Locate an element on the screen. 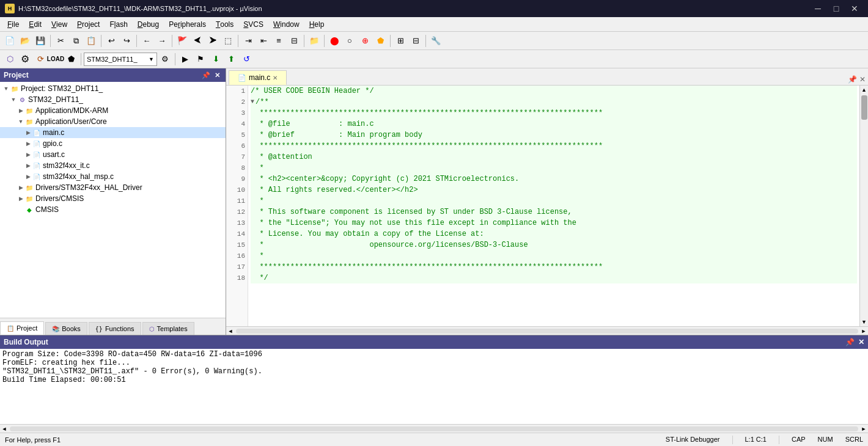  scroll-down-button: ▼ is located at coordinates (864, 322).